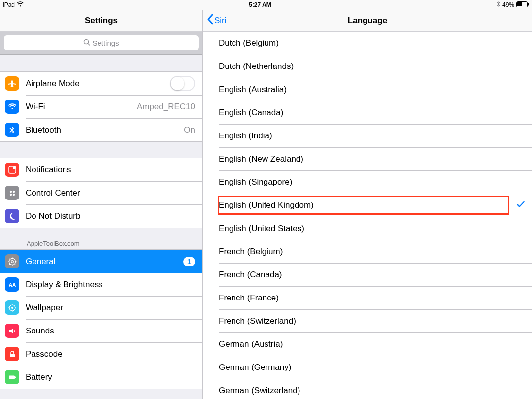 This screenshot has width=532, height=399. I want to click on language-row: English (United States), so click(367, 229).